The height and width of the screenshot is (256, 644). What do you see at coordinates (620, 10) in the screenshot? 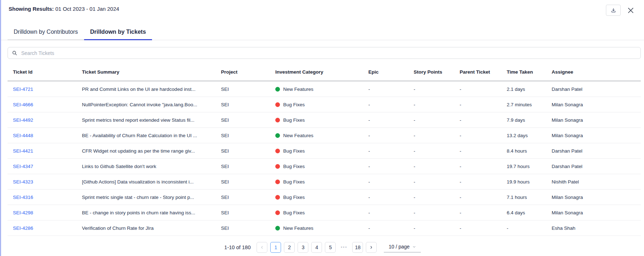
I see `top-actions` at bounding box center [620, 10].